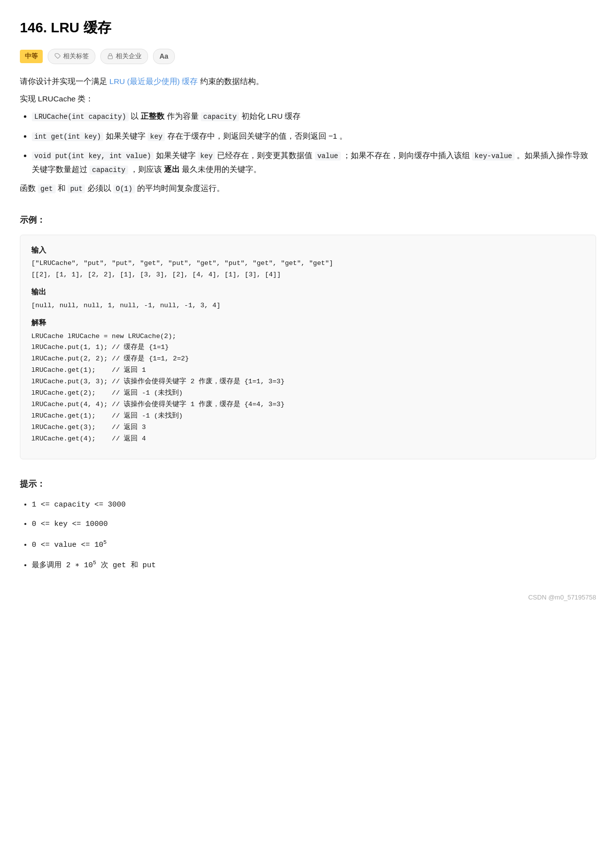  What do you see at coordinates (92, 156) in the screenshot?
I see `desc-code-3: void put(int key, int value)` at bounding box center [92, 156].